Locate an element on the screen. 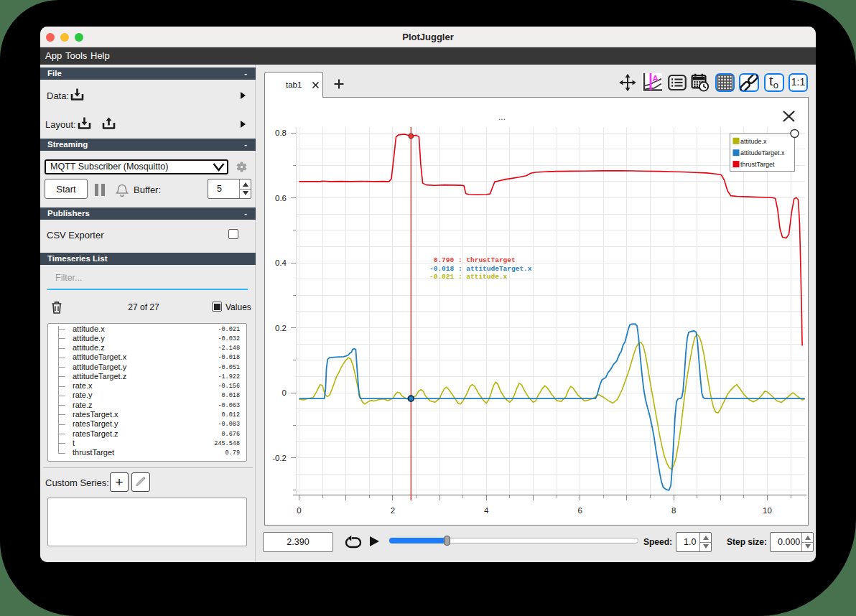 The width and height of the screenshot is (856, 616). svg-text: 0.8 is located at coordinates (281, 133).